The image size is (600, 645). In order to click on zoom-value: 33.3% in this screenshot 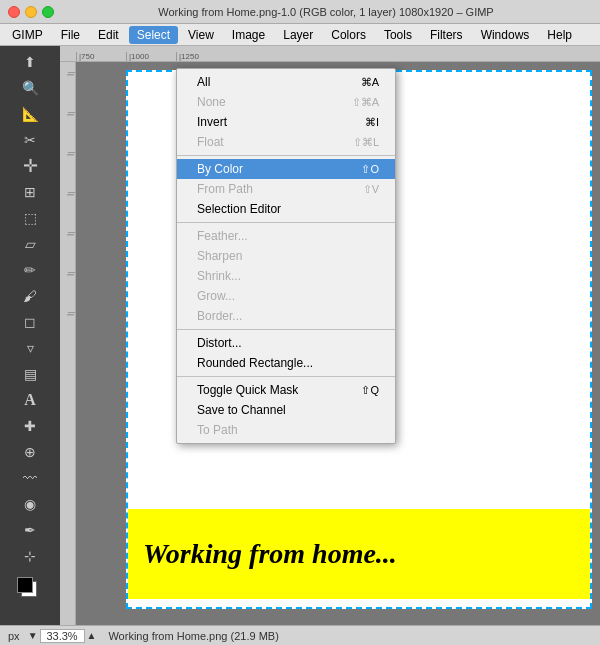, I will do `click(62, 636)`.